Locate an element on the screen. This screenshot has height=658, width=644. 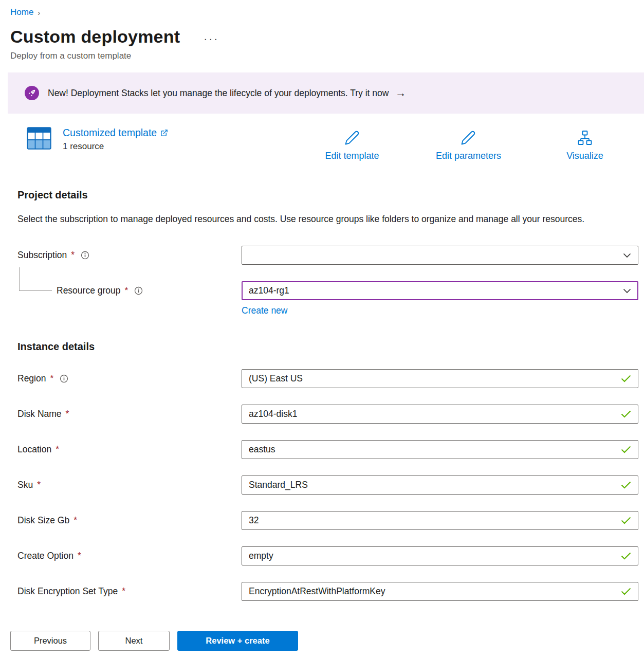
subscription-label-text: Subscription is located at coordinates (42, 255).